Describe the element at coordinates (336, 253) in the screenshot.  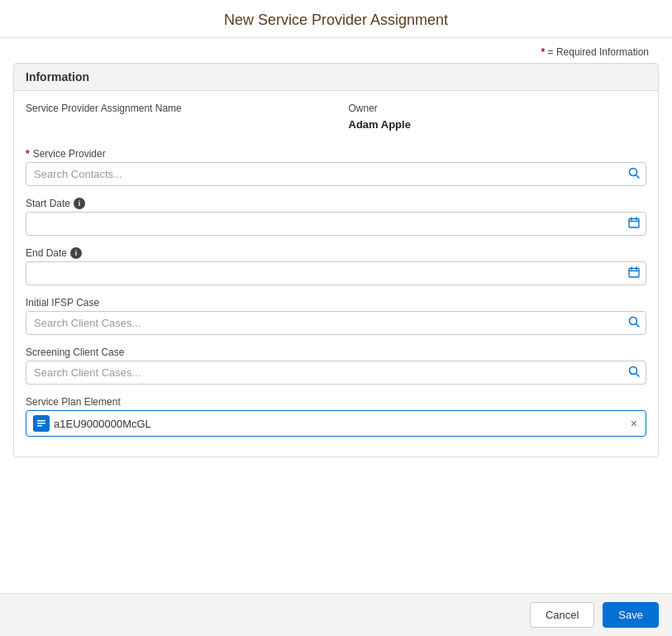
I see `end-date-label: End Date i` at that location.